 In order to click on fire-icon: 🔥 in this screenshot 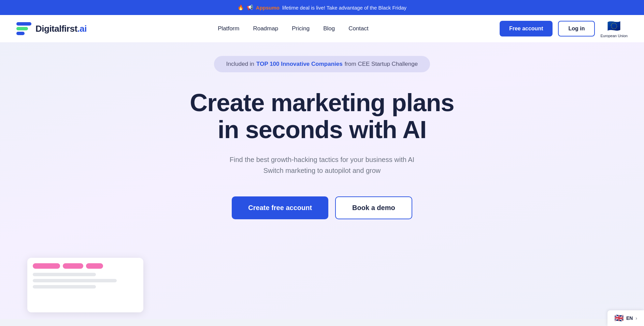, I will do `click(241, 8)`.